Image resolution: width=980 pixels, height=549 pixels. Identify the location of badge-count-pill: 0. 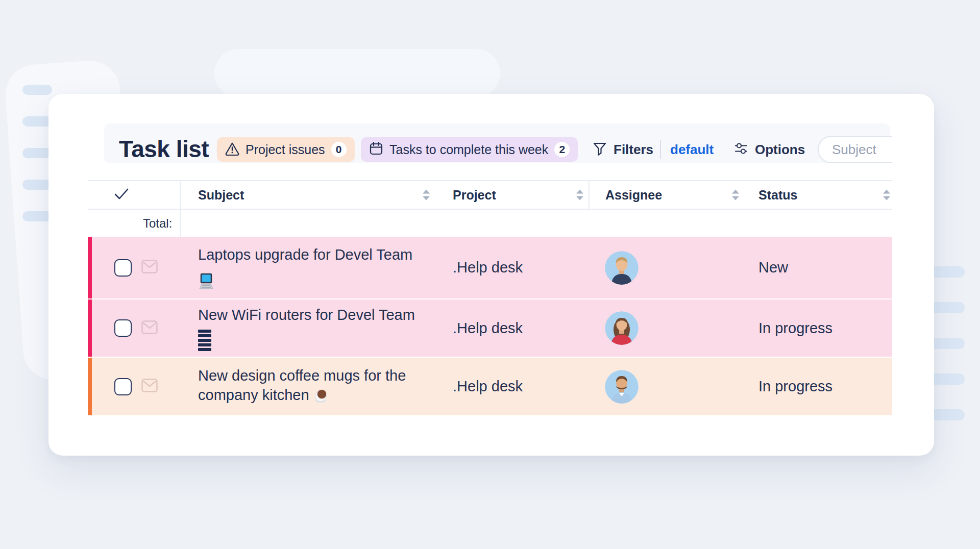
(339, 149).